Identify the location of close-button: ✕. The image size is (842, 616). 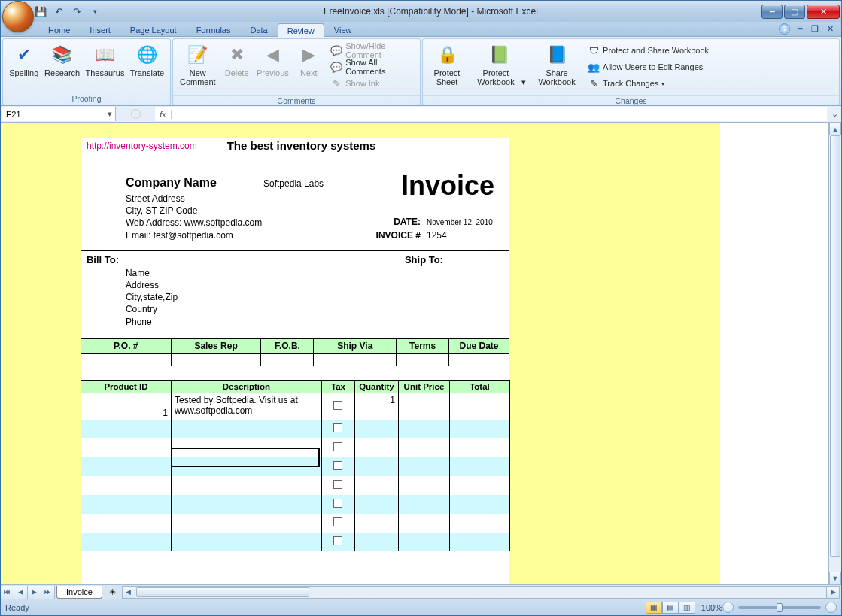
(823, 12).